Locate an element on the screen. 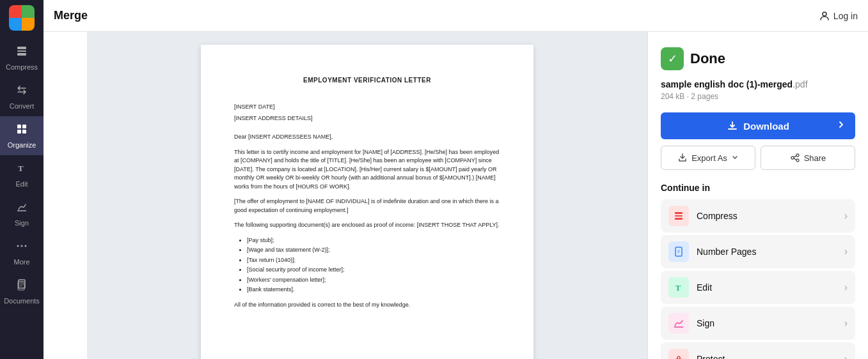 This screenshot has width=868, height=359. numberpages-chevron-icon: › is located at coordinates (846, 252).